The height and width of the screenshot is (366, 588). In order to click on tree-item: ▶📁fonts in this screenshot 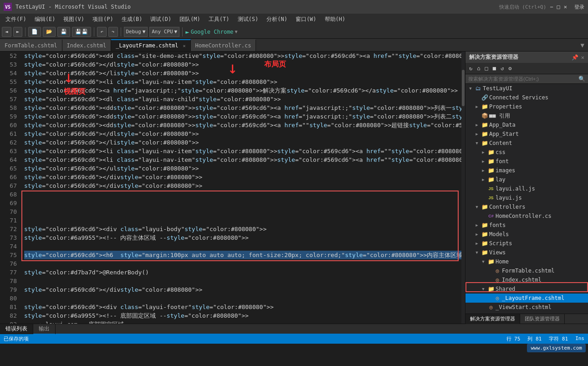, I will do `click(527, 225)`.